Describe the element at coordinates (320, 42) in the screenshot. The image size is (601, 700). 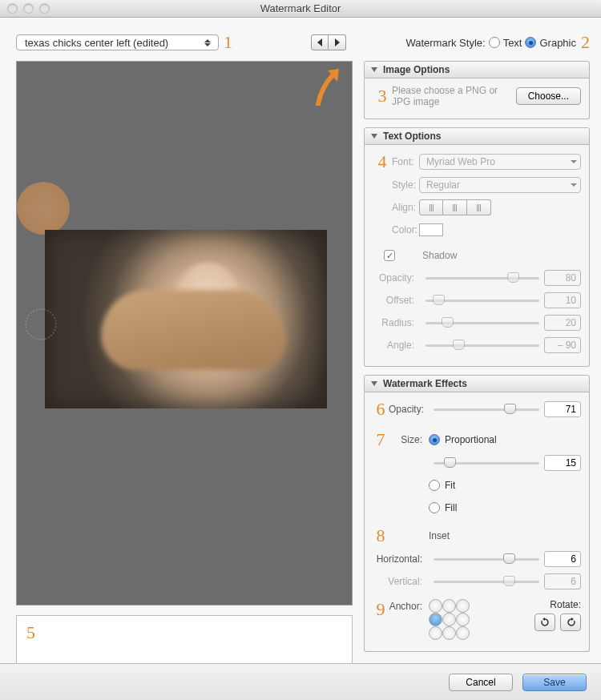
I see `prev-button` at that location.